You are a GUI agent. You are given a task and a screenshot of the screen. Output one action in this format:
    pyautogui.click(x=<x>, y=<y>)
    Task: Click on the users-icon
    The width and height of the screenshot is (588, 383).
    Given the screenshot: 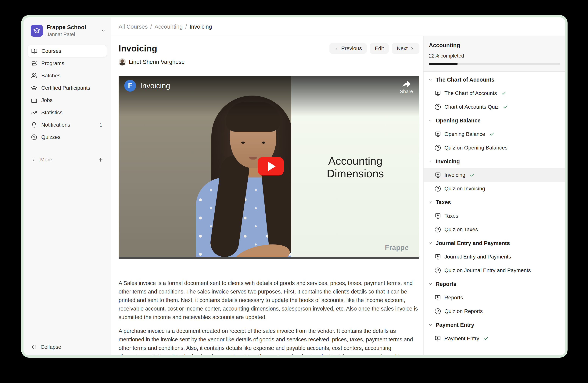 What is the action you would take?
    pyautogui.click(x=34, y=76)
    